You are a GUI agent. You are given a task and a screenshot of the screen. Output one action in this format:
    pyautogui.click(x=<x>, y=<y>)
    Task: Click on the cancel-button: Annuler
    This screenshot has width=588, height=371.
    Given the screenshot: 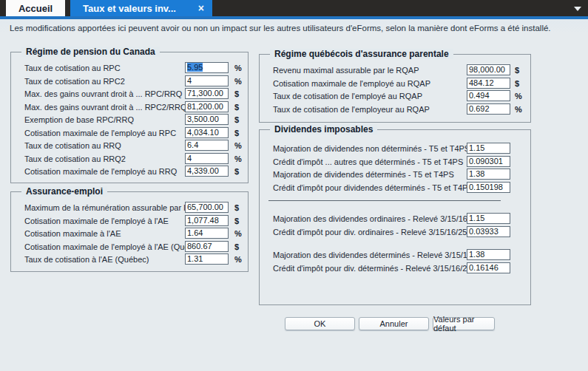 What is the action you would take?
    pyautogui.click(x=393, y=324)
    